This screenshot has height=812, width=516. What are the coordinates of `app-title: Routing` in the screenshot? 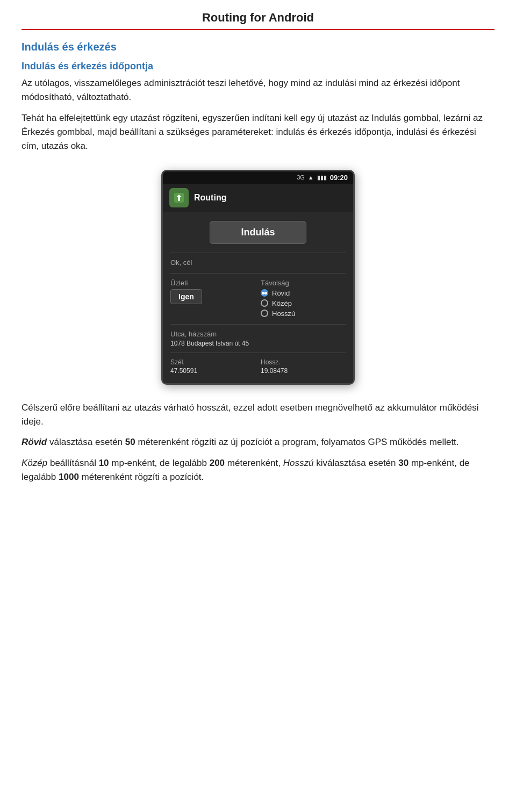 It's located at (210, 198).